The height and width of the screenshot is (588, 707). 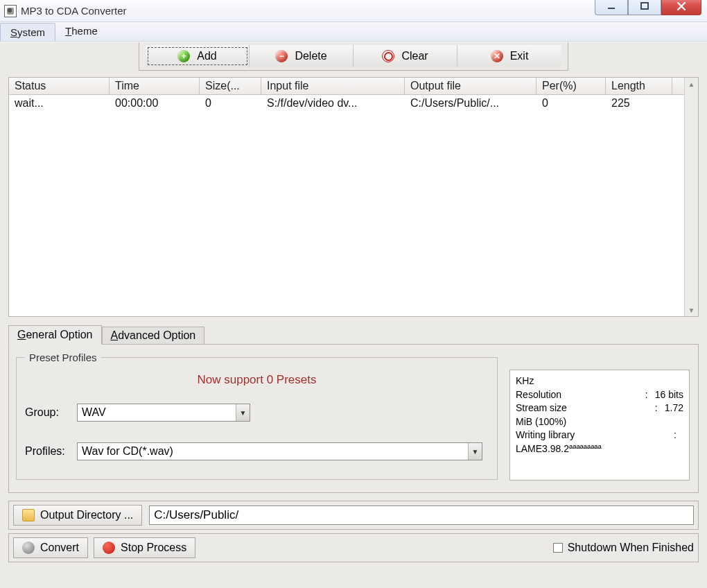 What do you see at coordinates (600, 381) in the screenshot?
I see `info-line: KHz` at bounding box center [600, 381].